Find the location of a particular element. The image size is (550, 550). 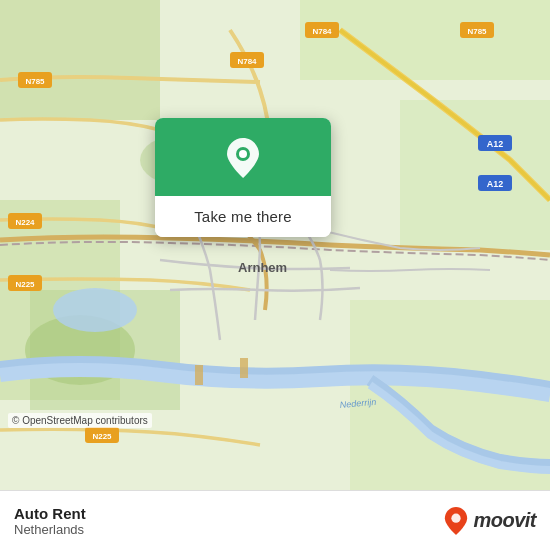

location-pin-icon is located at coordinates (243, 158).